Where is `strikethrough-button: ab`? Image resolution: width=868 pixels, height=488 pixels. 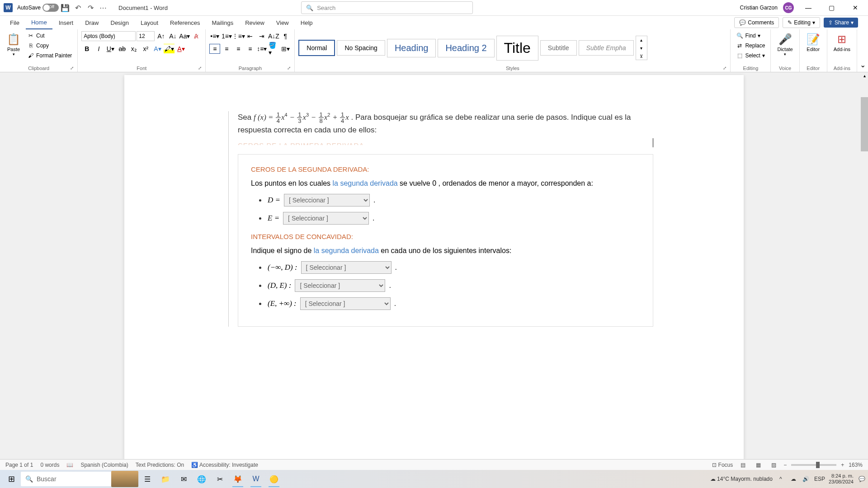
strikethrough-button: ab is located at coordinates (122, 49).